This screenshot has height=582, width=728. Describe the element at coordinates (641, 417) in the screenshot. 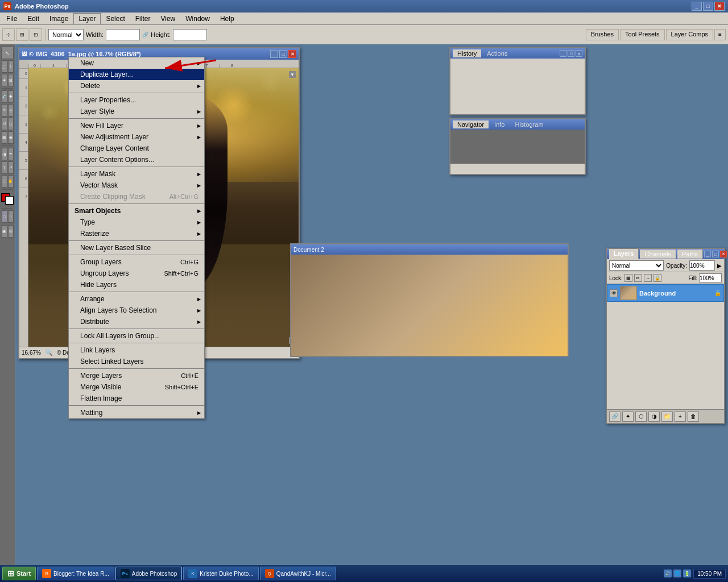

I see `add-mask-btn: ⬡` at that location.